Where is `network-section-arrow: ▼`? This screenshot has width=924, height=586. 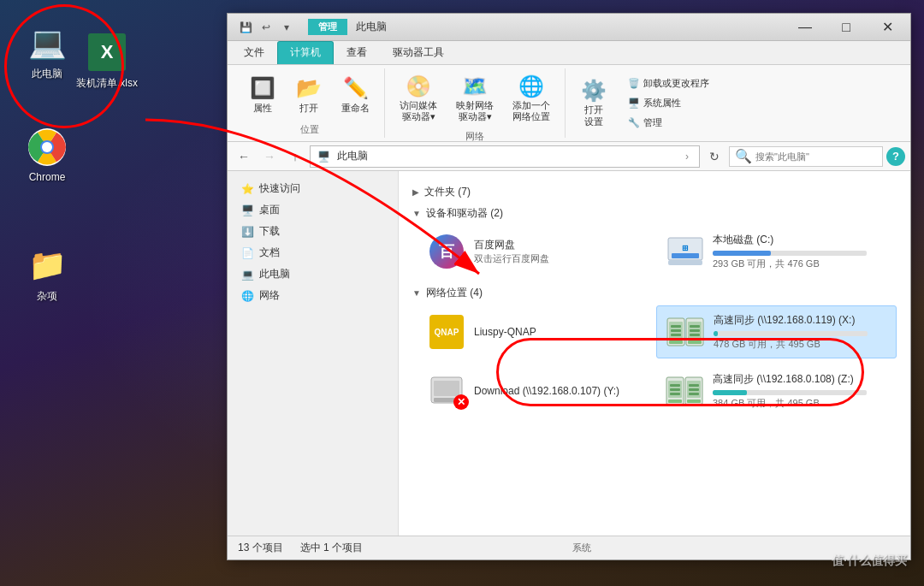
network-section-arrow: ▼ is located at coordinates (417, 293).